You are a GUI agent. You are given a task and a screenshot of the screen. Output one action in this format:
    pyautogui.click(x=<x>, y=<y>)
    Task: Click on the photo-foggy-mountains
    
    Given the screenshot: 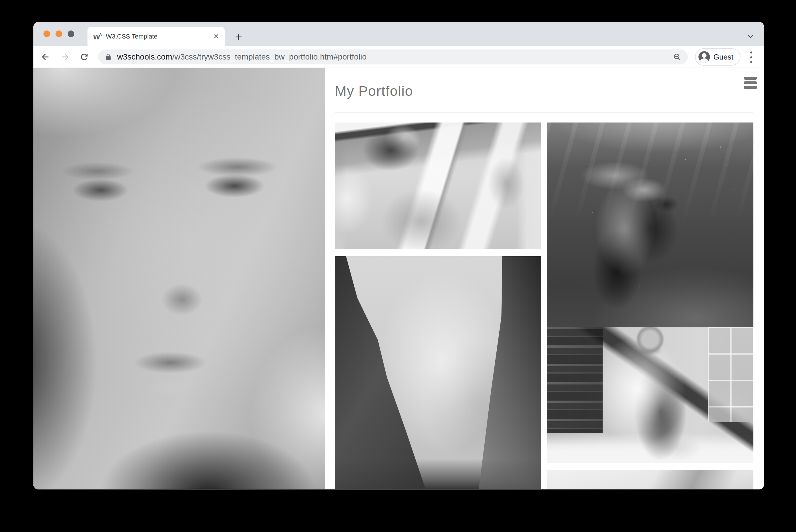 What is the action you would take?
    pyautogui.click(x=438, y=373)
    